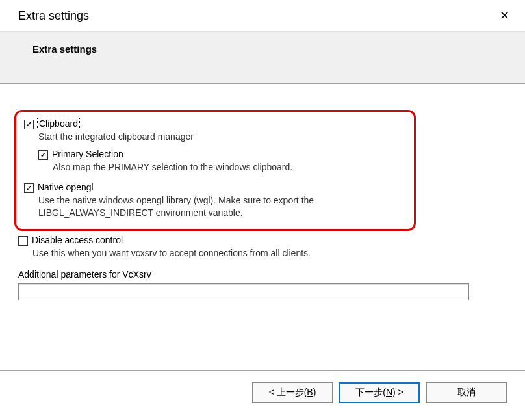 The image size is (525, 420). Describe the element at coordinates (270, 49) in the screenshot. I see `header-title: Extra settings` at that location.